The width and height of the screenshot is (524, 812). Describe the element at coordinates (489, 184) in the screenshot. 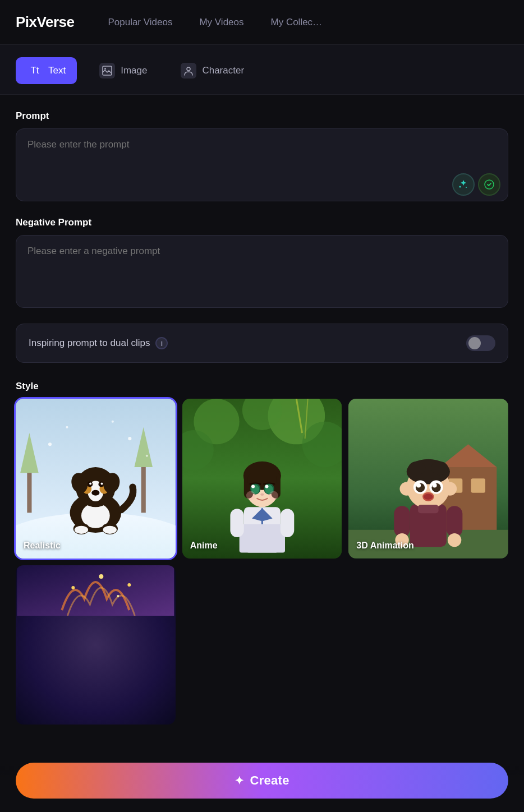

I see `grammar-check-button` at that location.